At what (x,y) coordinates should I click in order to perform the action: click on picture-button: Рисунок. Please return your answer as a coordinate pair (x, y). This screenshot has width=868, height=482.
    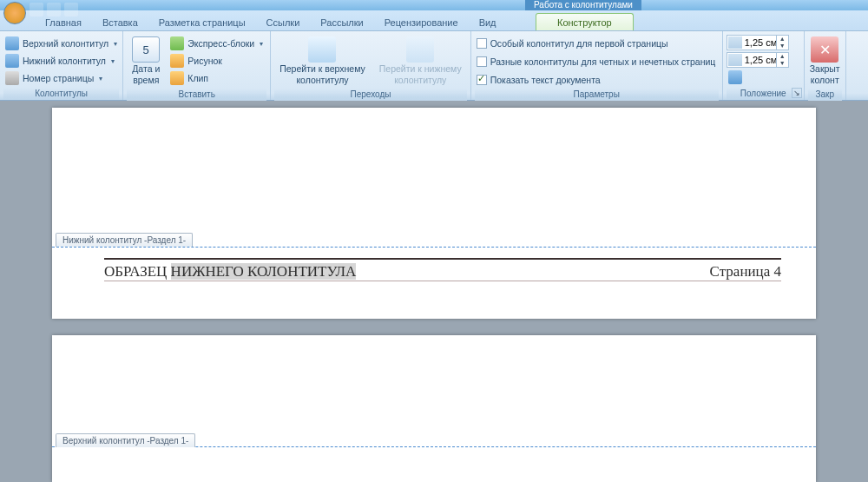
    Looking at the image, I should click on (217, 61).